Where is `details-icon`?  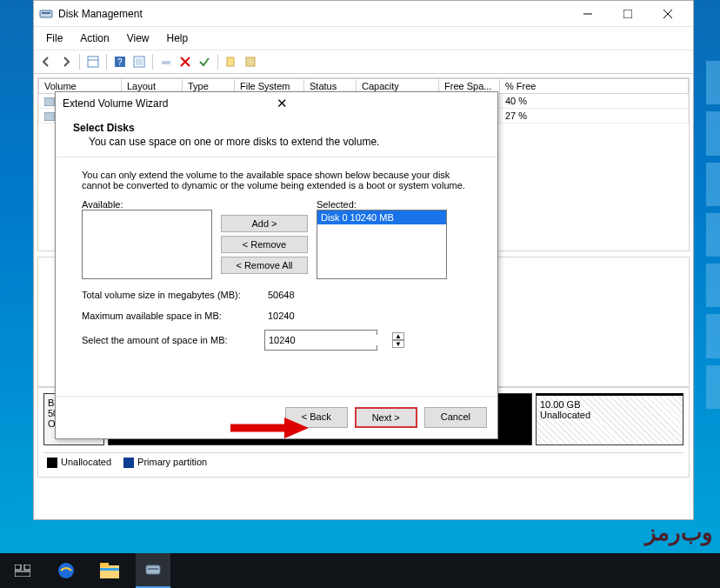
details-icon is located at coordinates (93, 62).